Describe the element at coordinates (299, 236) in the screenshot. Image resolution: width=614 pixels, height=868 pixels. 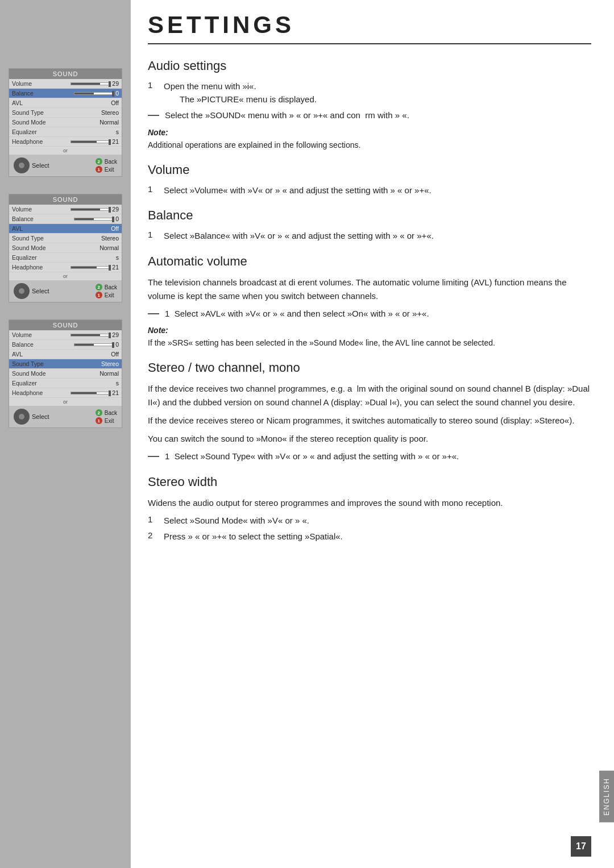
I see `step-text: Select »Balance« with »V« or » « and adj…` at that location.